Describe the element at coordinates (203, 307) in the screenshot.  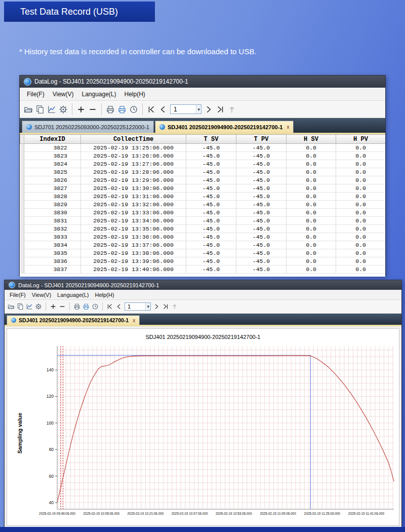
I see `toolbar: 1▾` at that location.